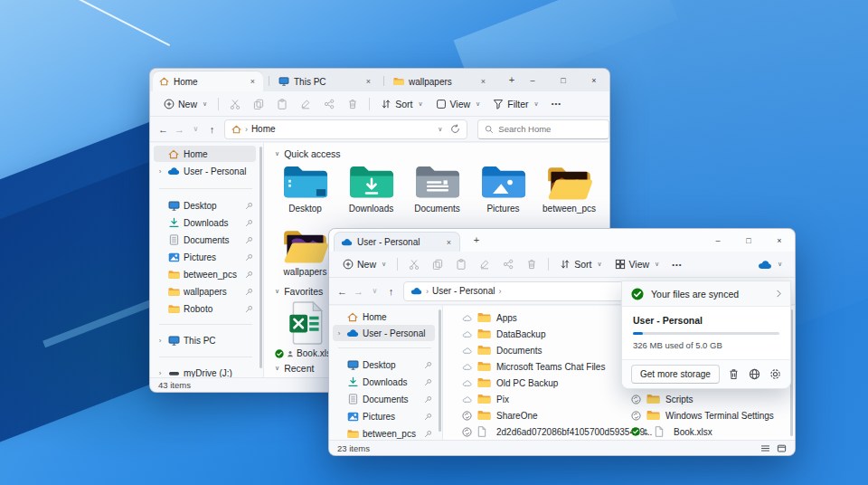 This screenshot has height=485, width=868. I want to click on address-dropdown-icon: ∨, so click(439, 129).